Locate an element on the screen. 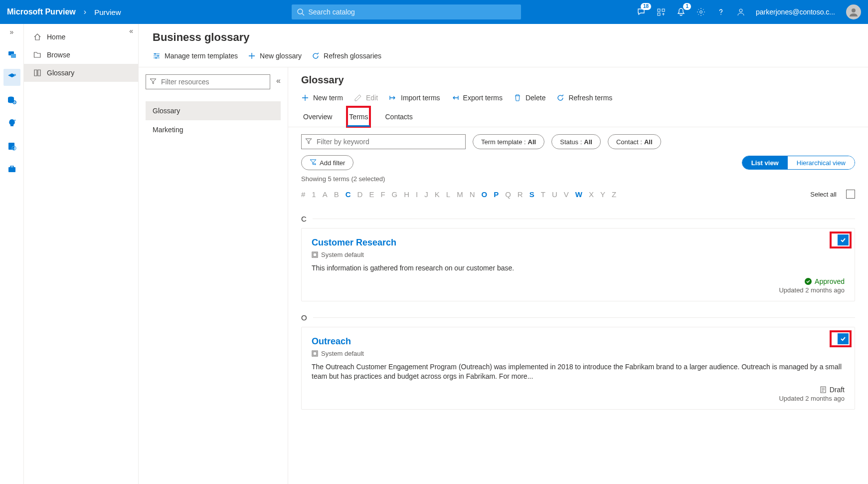  tab-terms: Terms is located at coordinates (358, 117).